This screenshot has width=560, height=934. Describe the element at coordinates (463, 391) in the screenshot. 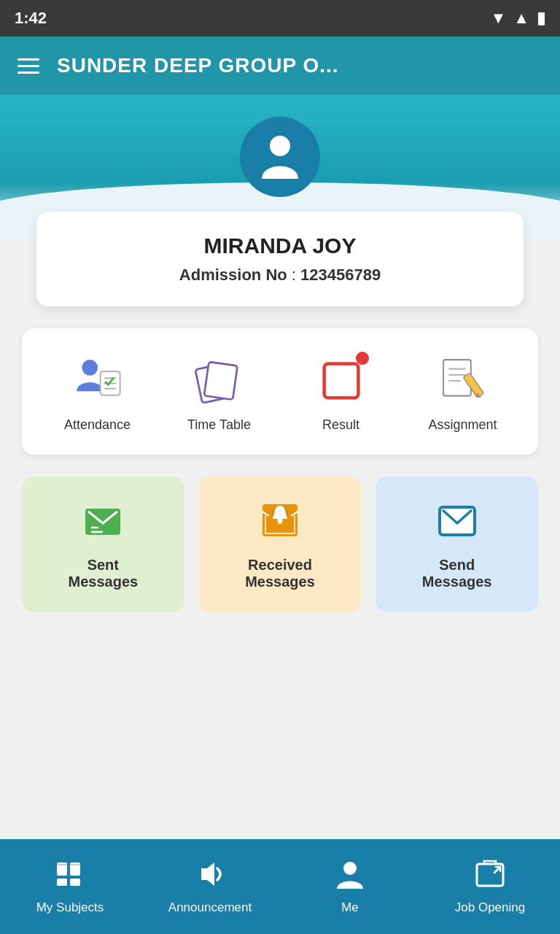

I see `assignment-action: Assignment` at that location.